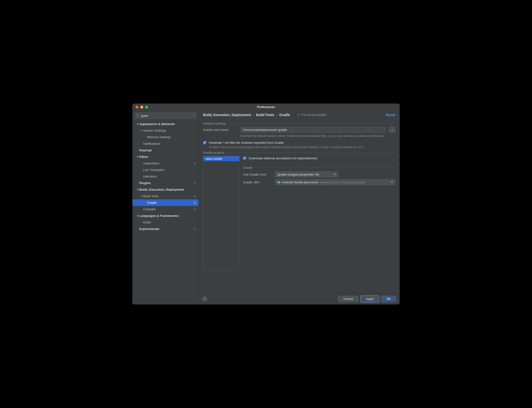 Image resolution: width=532 pixels, height=408 pixels. I want to click on crumb-bed: Build, Execution, Deployment, so click(227, 115).